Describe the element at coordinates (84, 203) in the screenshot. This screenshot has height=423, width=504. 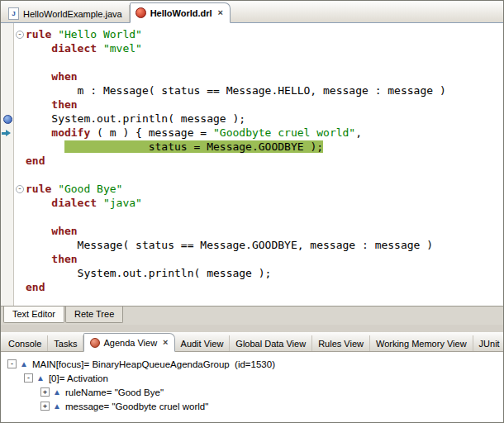
I see `code-text: dialect "java"` at that location.